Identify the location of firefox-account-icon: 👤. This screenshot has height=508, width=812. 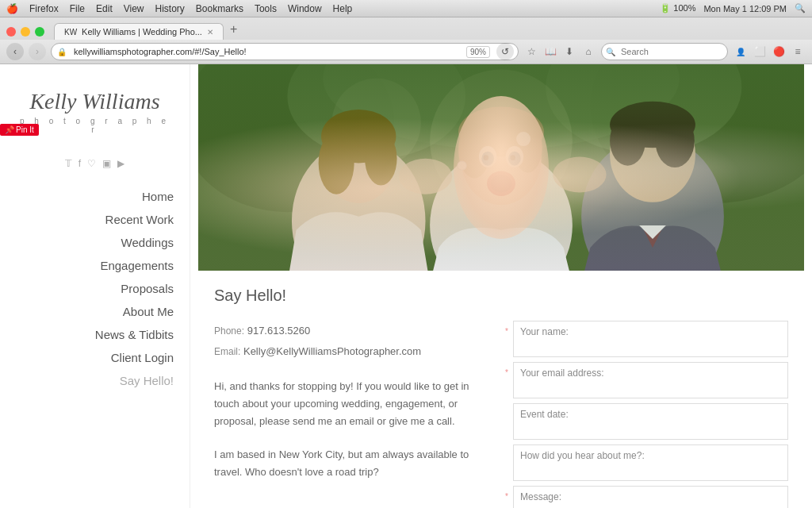
(741, 52).